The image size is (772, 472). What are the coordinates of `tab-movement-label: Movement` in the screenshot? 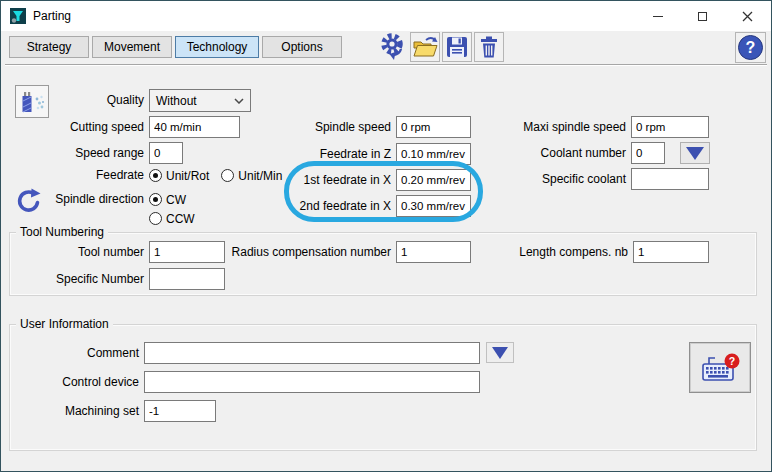 It's located at (132, 47).